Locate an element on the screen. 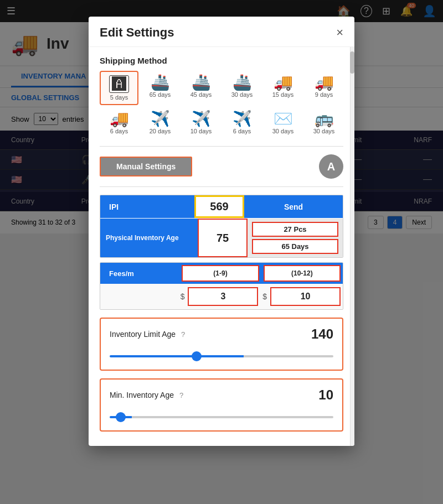  shipping-grid: 🅰 5 days 🚢 65 days 🚢 45 days 🚢 30 days 🚚 is located at coordinates (222, 105).